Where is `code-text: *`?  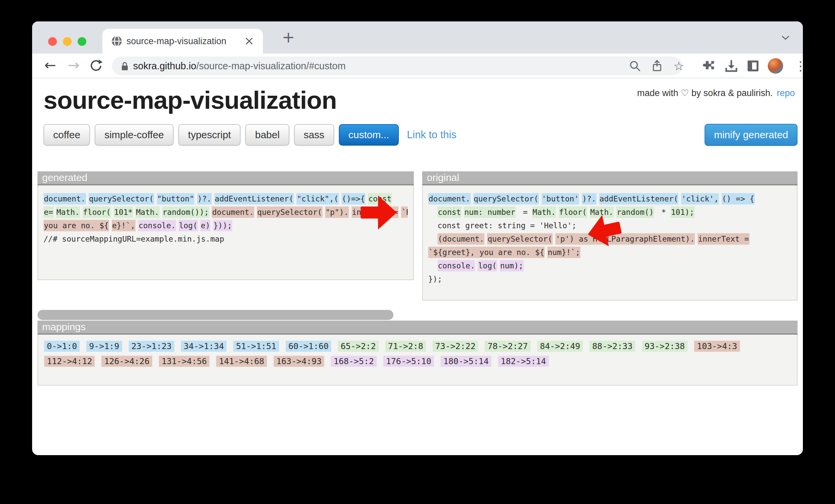
code-text: * is located at coordinates (664, 212).